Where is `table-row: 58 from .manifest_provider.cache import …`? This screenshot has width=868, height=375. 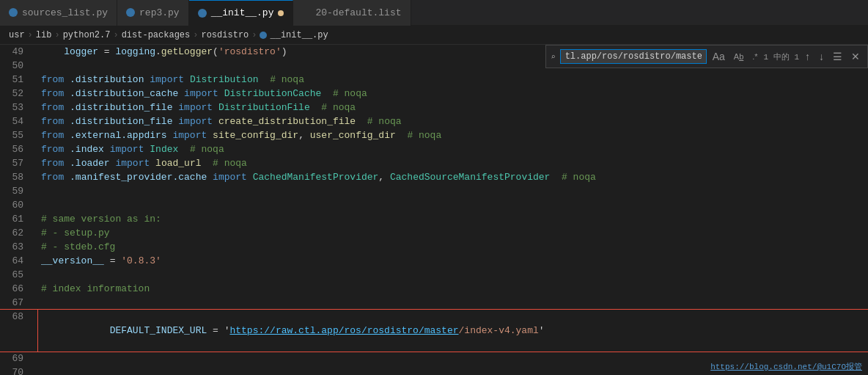
table-row: 58 from .manifest_provider.cache import … is located at coordinates (434, 178).